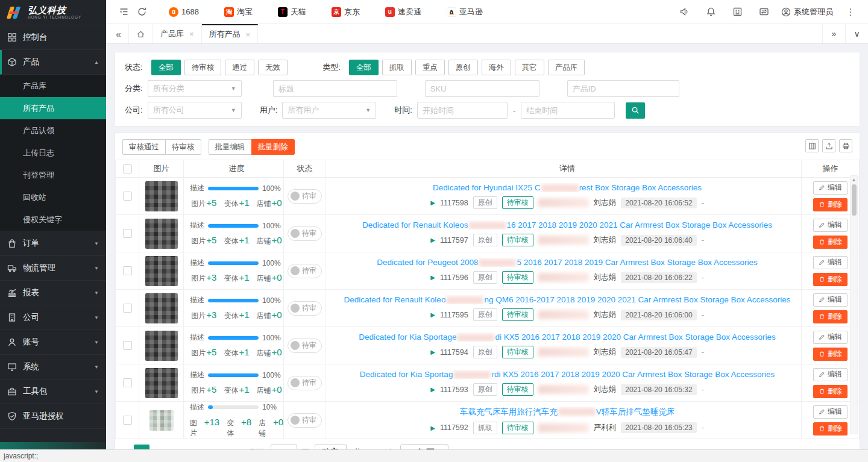 The width and height of the screenshot is (868, 462). What do you see at coordinates (397, 67) in the screenshot?
I see `type-filter-crawl: 抓取` at bounding box center [397, 67].